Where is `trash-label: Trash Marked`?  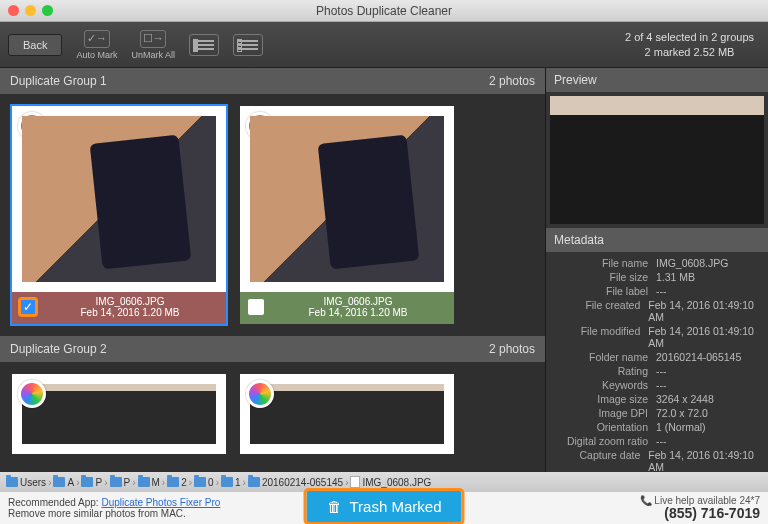
trash-label: Trash Marked is located at coordinates (396, 506).